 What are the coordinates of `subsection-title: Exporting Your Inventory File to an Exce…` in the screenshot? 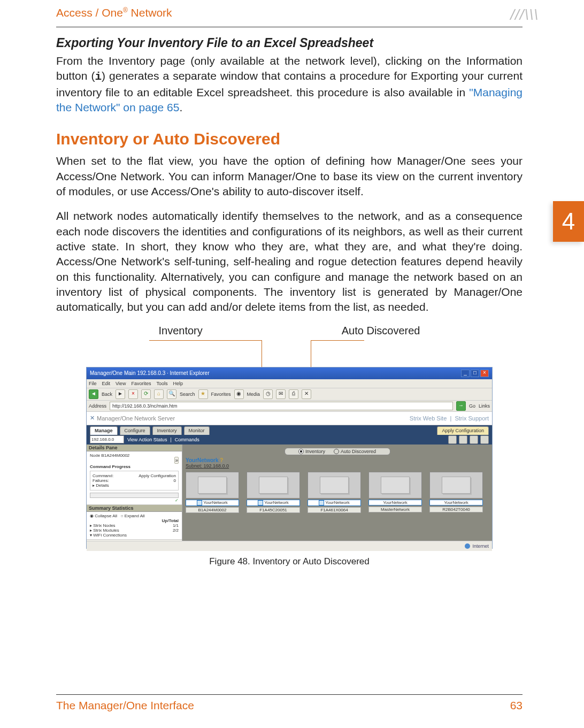 It's located at (289, 43).